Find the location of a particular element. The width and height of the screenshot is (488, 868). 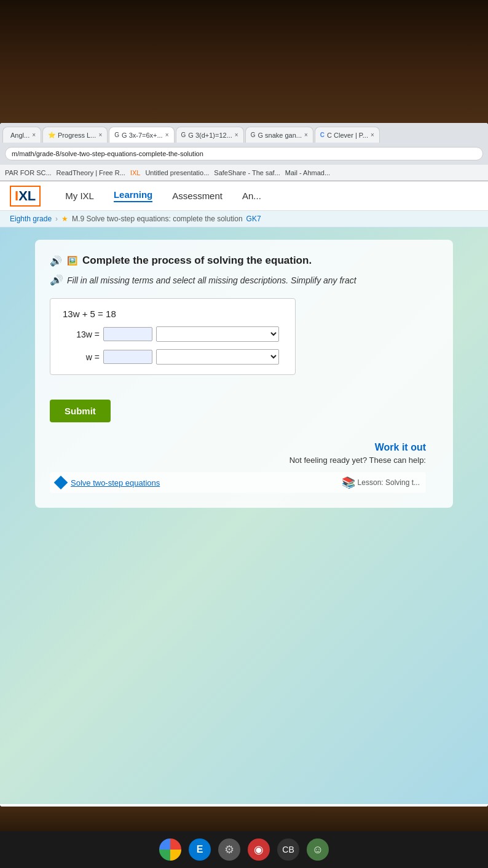

equation-step1-line: 13w = is located at coordinates (173, 334).